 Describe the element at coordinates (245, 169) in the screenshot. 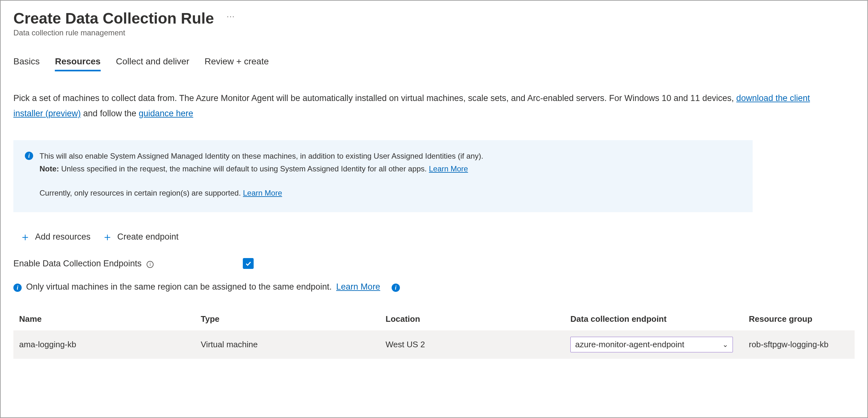

I see `info-note-text: Unless specified in the request, the mac…` at that location.